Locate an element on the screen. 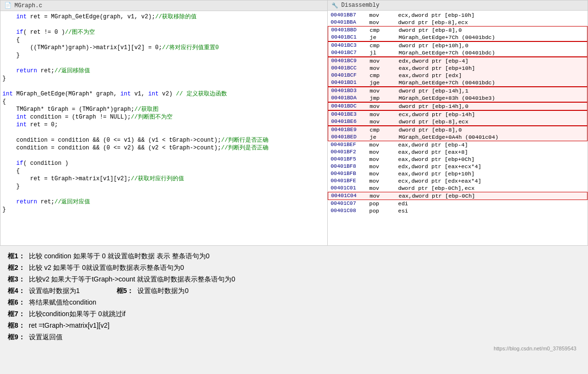  disasm-addr: 00401BFE is located at coordinates (350, 181).